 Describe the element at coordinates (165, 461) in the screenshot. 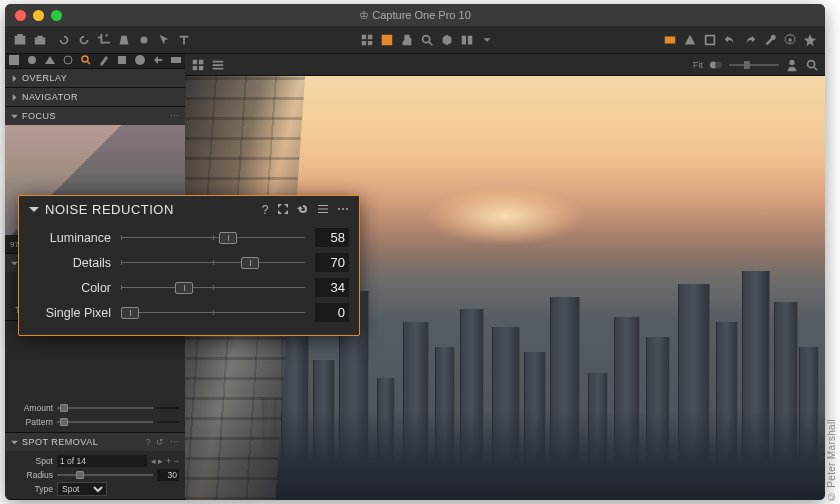

I see `spot-stepper: ◂ ▸ + −` at that location.